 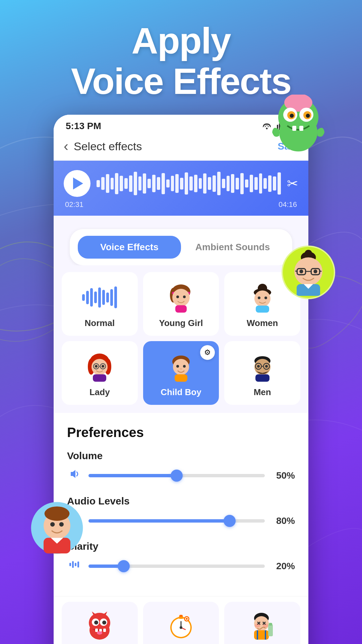 What do you see at coordinates (100, 298) in the screenshot?
I see `normal-icon` at bounding box center [100, 298].